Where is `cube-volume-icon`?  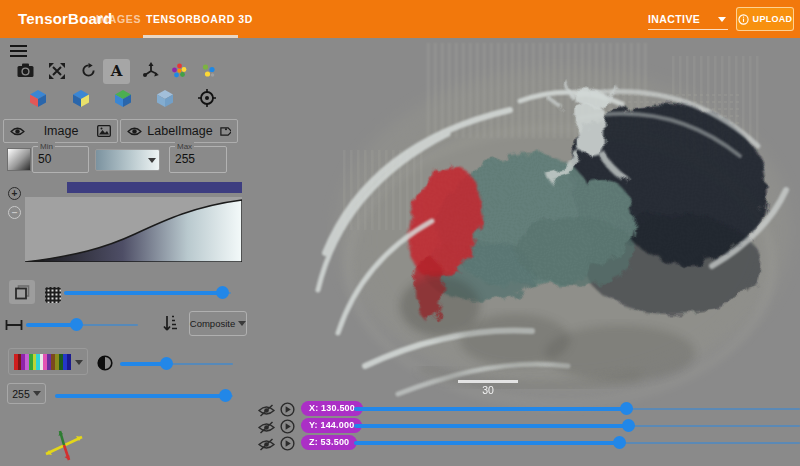
cube-volume-icon is located at coordinates (165, 98).